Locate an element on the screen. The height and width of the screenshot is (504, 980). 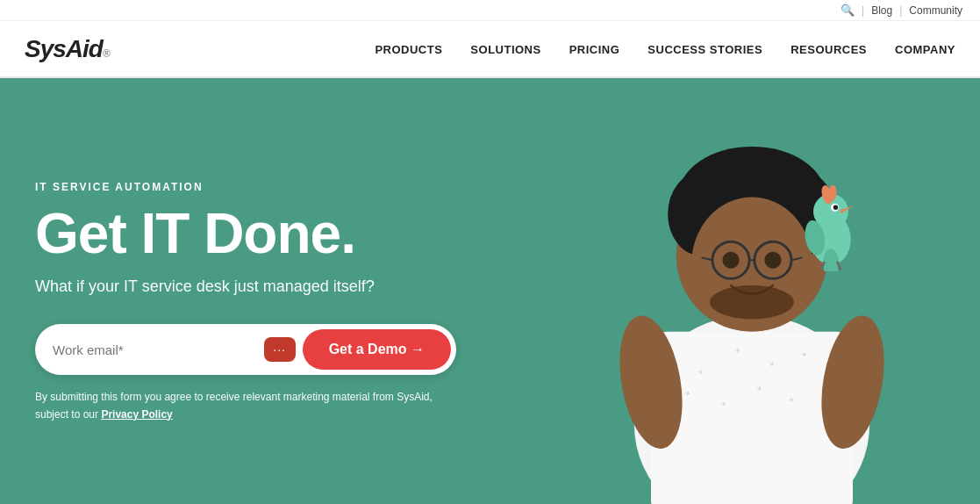
bird-illustration is located at coordinates (831, 227).